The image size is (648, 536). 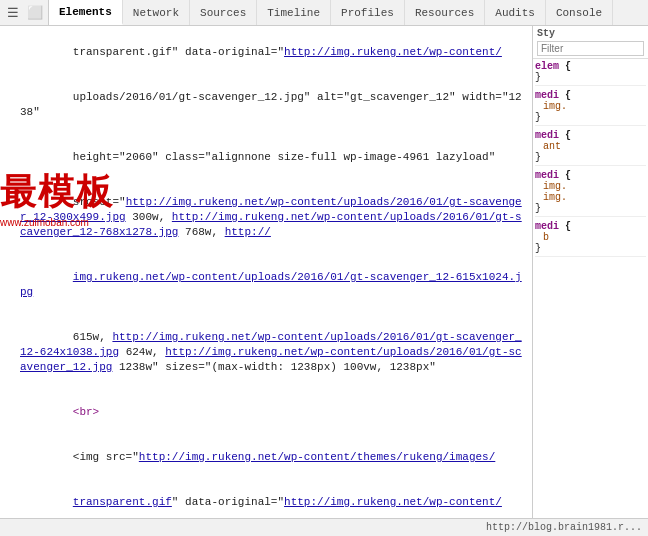 I want to click on code-line: 615w, http://img.rukeng.net/wp-content/u…, so click(x=266, y=352).